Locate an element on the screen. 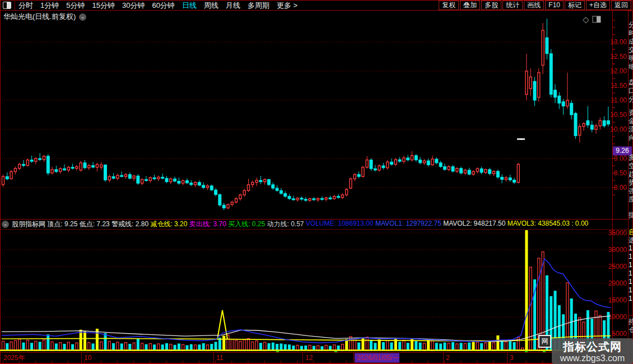 This screenshot has width=633, height=364. sidebar-glyph-22: 1 is located at coordinates (631, 248).